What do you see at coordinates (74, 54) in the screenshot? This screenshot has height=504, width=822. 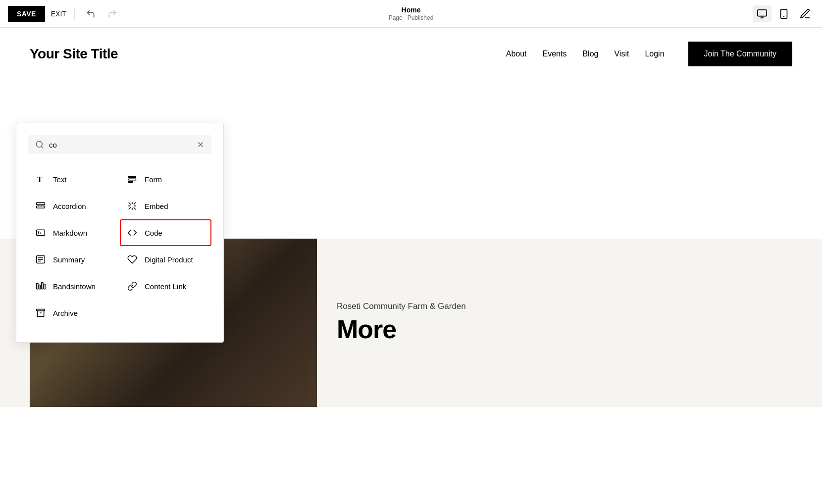 I see `site-logo: Your Site Title` at bounding box center [74, 54].